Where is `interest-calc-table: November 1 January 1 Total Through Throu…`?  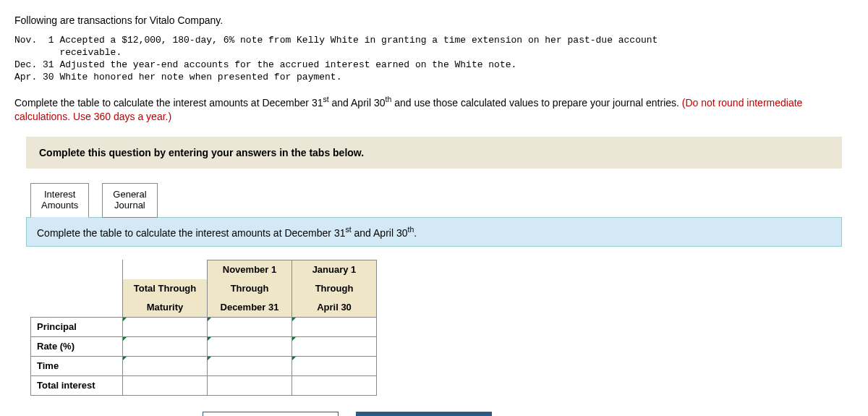
interest-calc-table: November 1 January 1 Total Through Throu… is located at coordinates (204, 328).